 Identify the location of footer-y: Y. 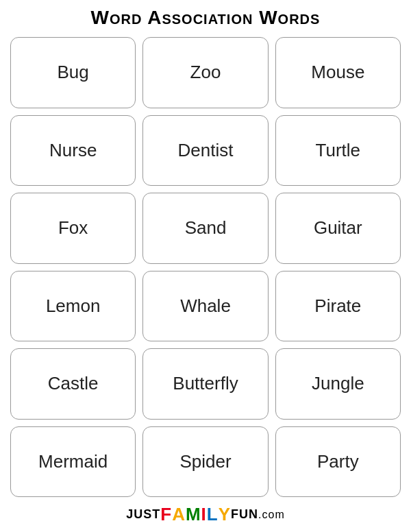
(225, 514).